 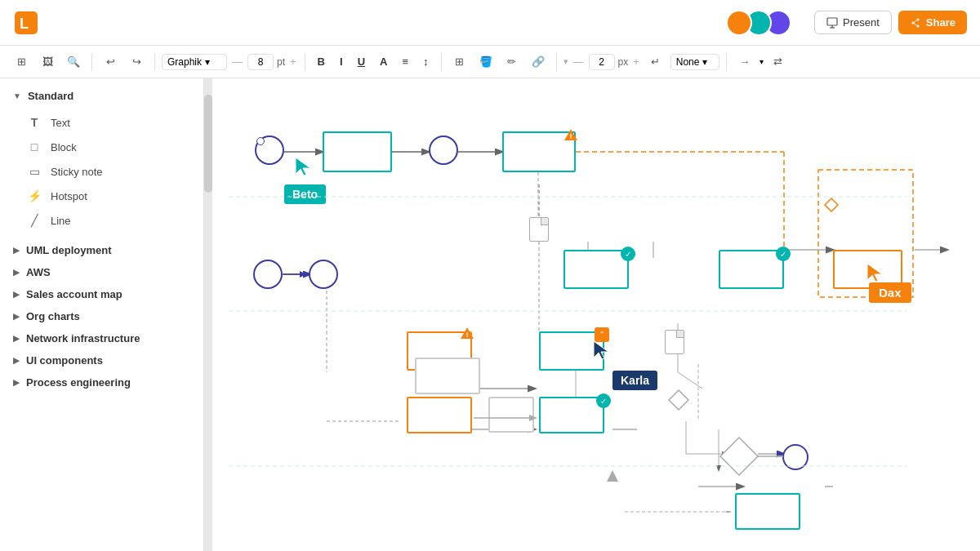 I want to click on process-chevron, so click(x=16, y=382).